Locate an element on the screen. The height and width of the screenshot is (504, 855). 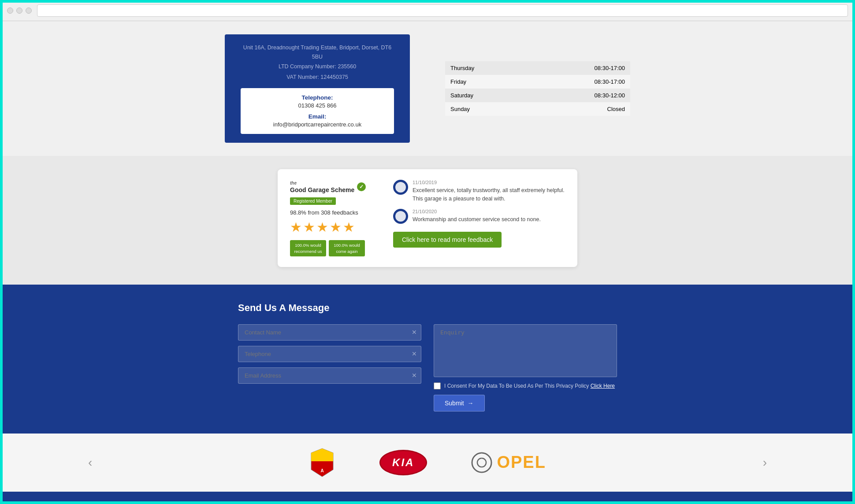
day-sunday: Sunday is located at coordinates (460, 109).